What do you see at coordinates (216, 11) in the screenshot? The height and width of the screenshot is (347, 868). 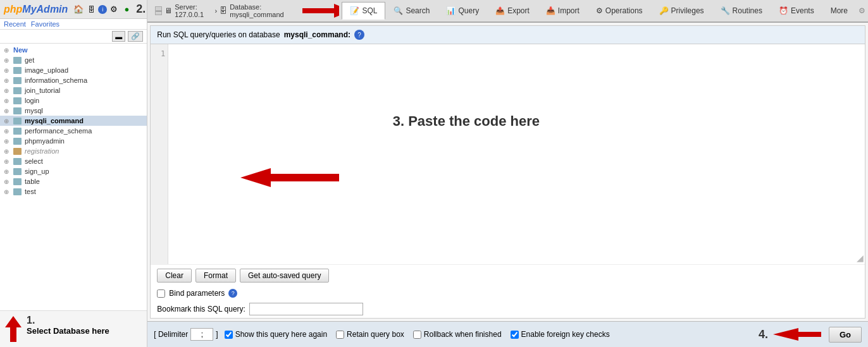 I see `arrow-icon: ›` at bounding box center [216, 11].